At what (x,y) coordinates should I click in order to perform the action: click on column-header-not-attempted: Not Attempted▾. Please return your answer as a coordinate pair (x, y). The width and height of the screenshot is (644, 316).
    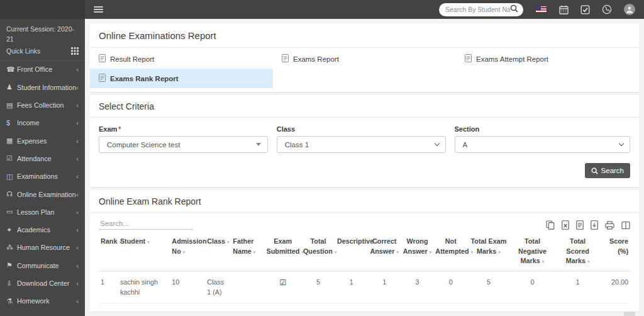
    Looking at the image, I should click on (450, 252).